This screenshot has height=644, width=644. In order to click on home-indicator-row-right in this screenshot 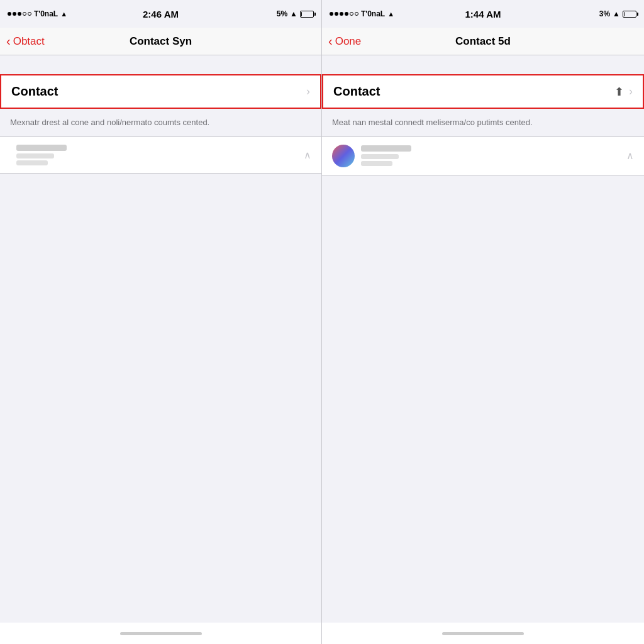, I will do `click(483, 633)`.